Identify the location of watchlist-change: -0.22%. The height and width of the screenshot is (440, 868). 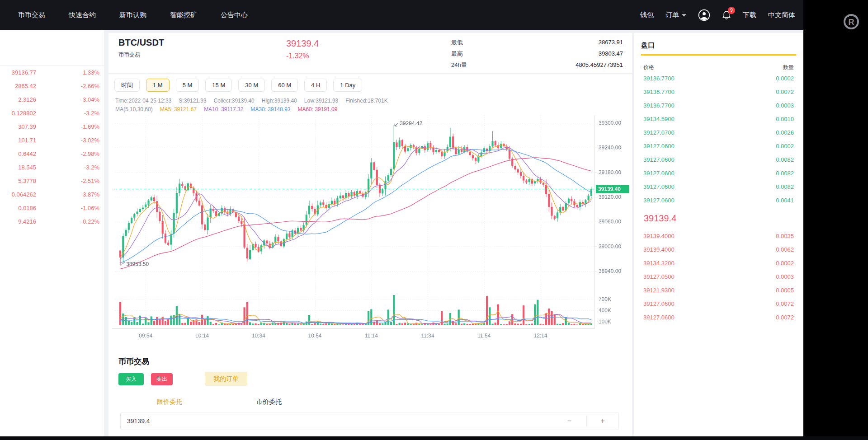
(71, 221).